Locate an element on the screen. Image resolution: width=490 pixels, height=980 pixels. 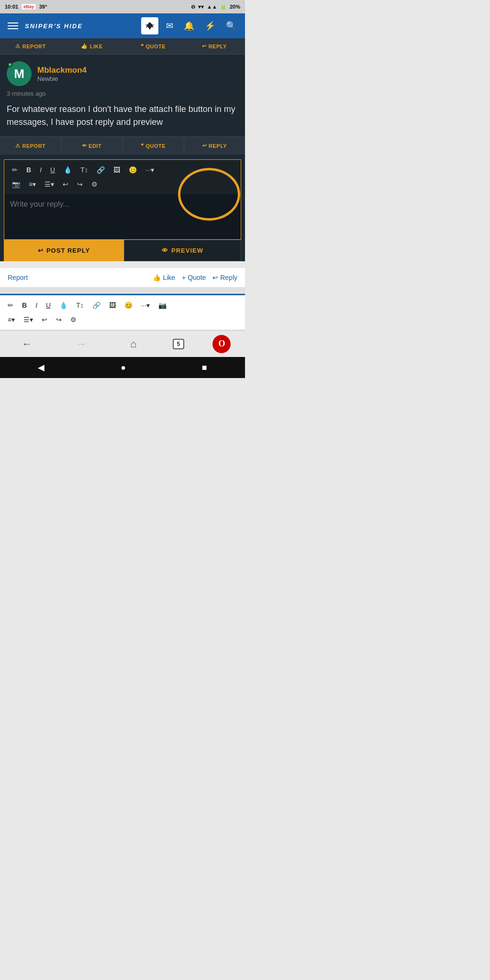
reply-textarea is located at coordinates (122, 216).